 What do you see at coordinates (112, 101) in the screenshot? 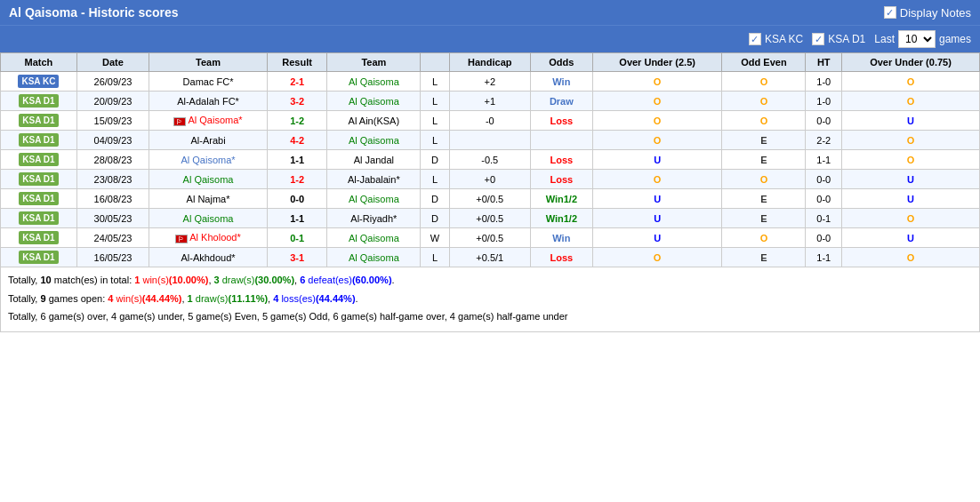
I see `date-cell: 20/09/23` at bounding box center [112, 101].